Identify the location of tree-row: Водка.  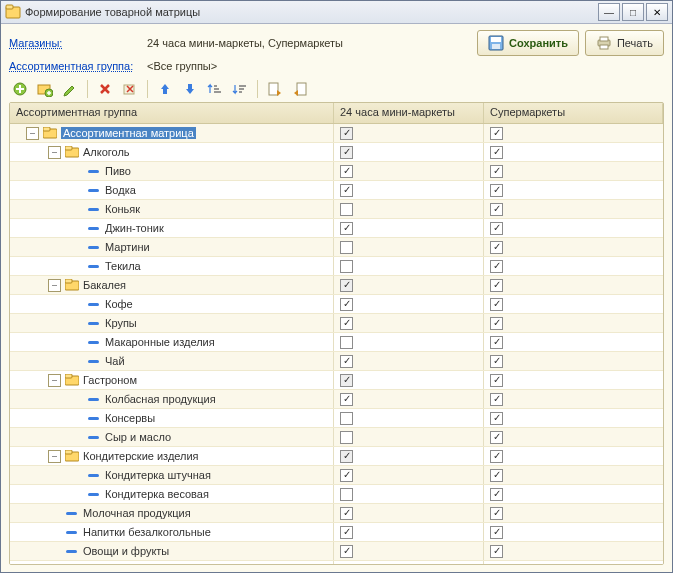
(336, 190).